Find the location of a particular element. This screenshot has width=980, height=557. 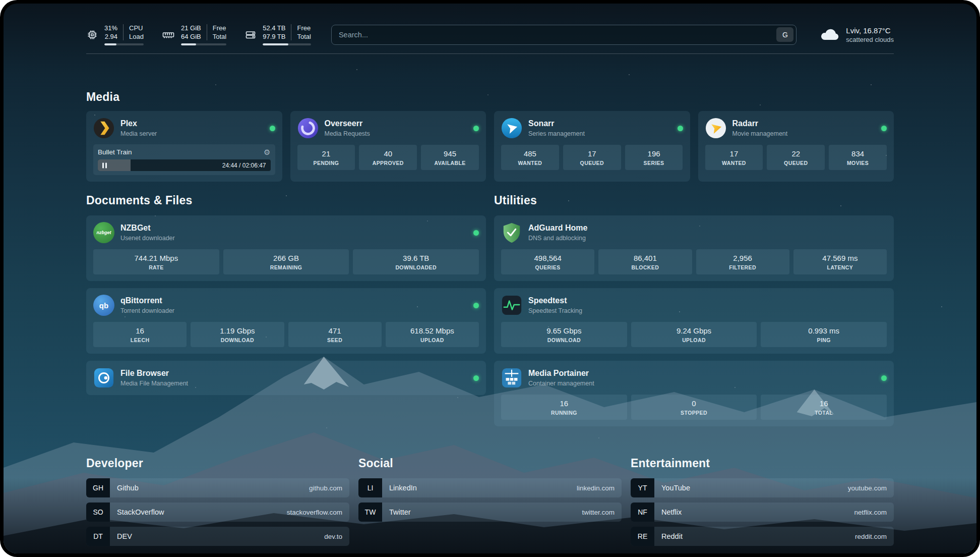

app-card-portainer: Media Portainer Container management 16 … is located at coordinates (694, 394).